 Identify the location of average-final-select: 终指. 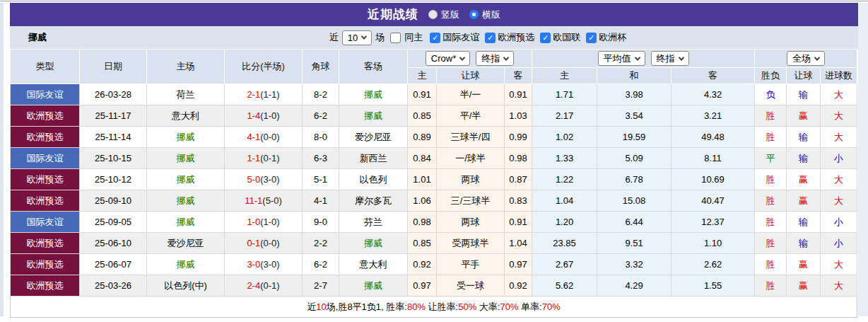
(670, 58).